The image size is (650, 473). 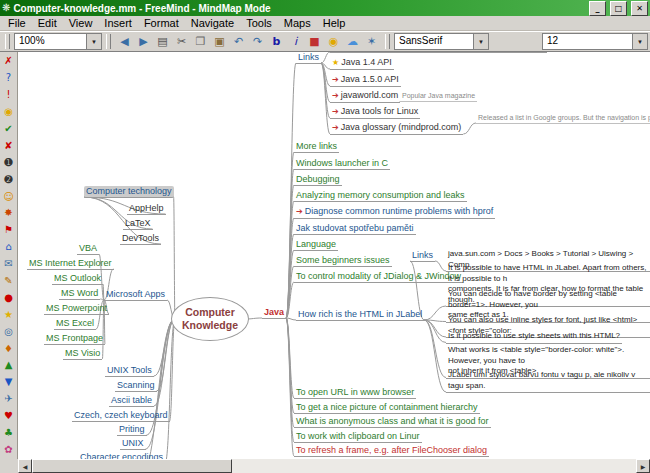 What do you see at coordinates (334, 466) in the screenshot?
I see `horizontal-scrollbar: ◀ ▶` at bounding box center [334, 466].